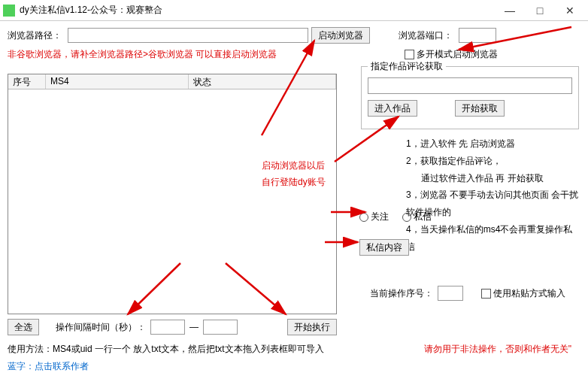 The image size is (588, 388). What do you see at coordinates (293, 174) in the screenshot?
I see `login-note: 启动浏览器以后 自行登陆dy账号` at bounding box center [293, 174].